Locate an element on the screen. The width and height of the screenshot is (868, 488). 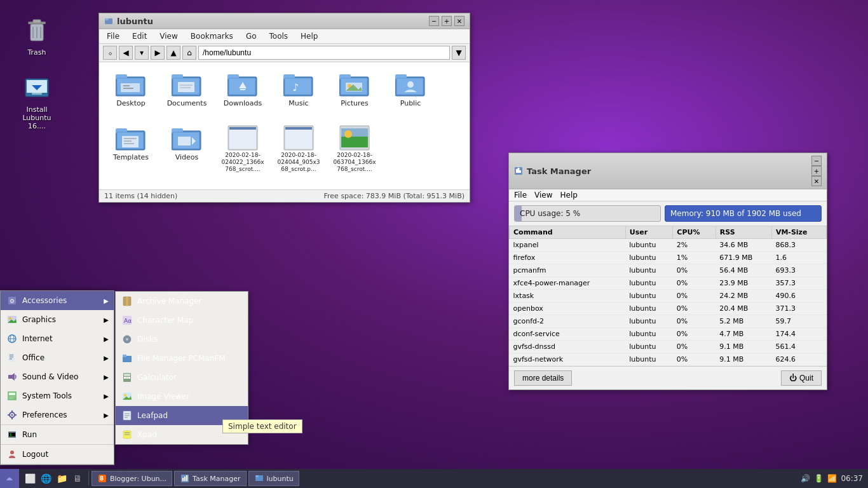
fm-back-dropdown-button: ▾ is located at coordinates (142, 53).